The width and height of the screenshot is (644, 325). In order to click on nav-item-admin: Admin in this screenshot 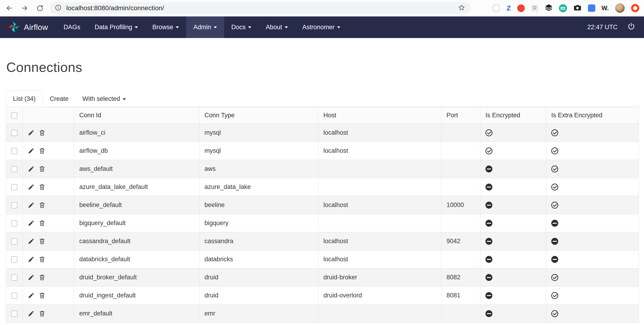, I will do `click(205, 27)`.